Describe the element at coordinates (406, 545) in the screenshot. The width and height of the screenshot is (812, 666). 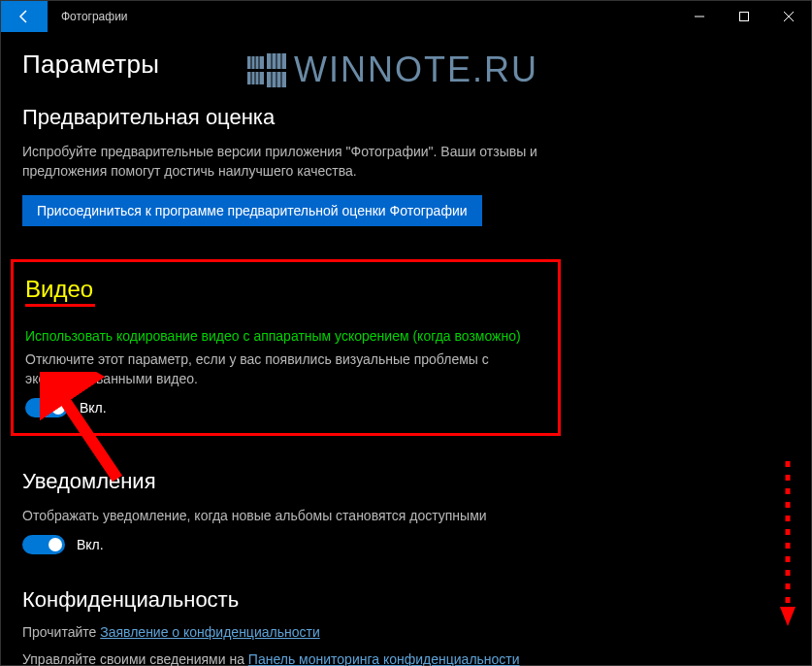
I see `notifications-toggle-row: Вкл.` at that location.